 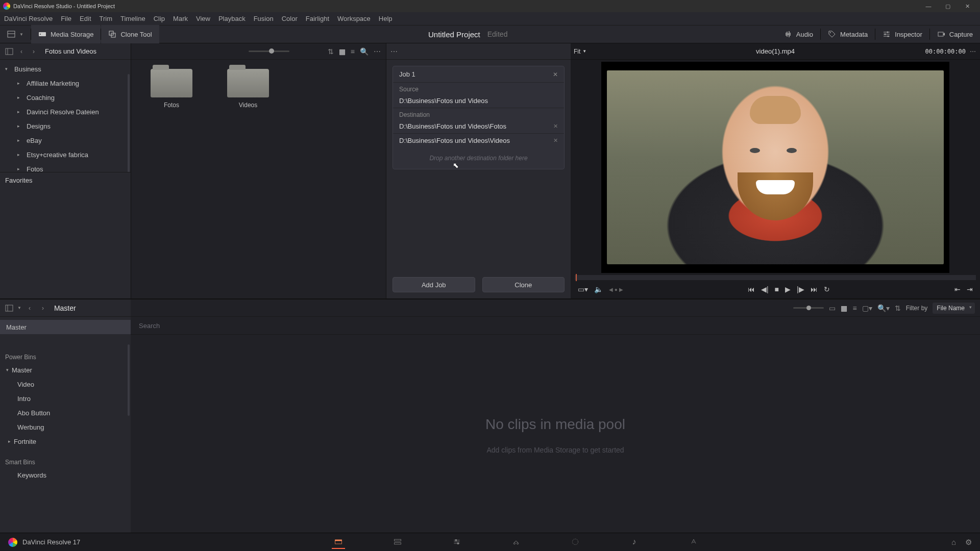 What do you see at coordinates (479, 101) in the screenshot?
I see `source-path: D:\Business\Fotos und Videos` at bounding box center [479, 101].